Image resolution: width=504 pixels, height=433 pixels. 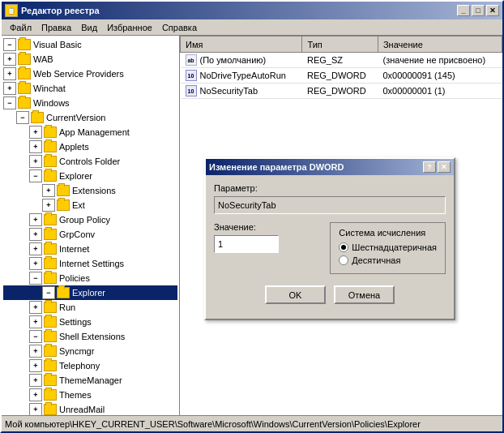 I want to click on tree-label: Internet, so click(x=75, y=249).